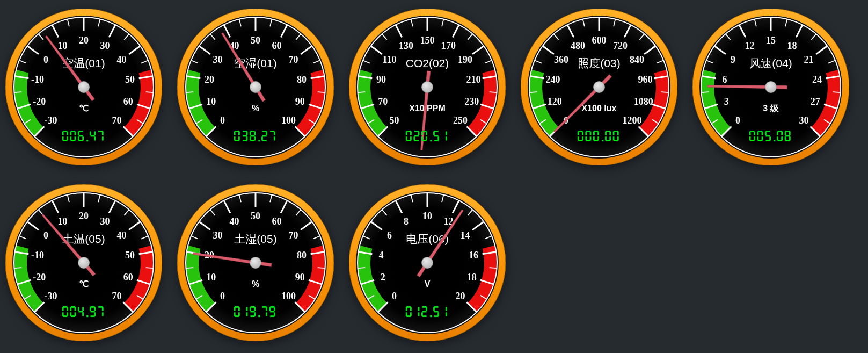  Describe the element at coordinates (427, 284) in the screenshot. I see `gauge-unit: V` at that location.